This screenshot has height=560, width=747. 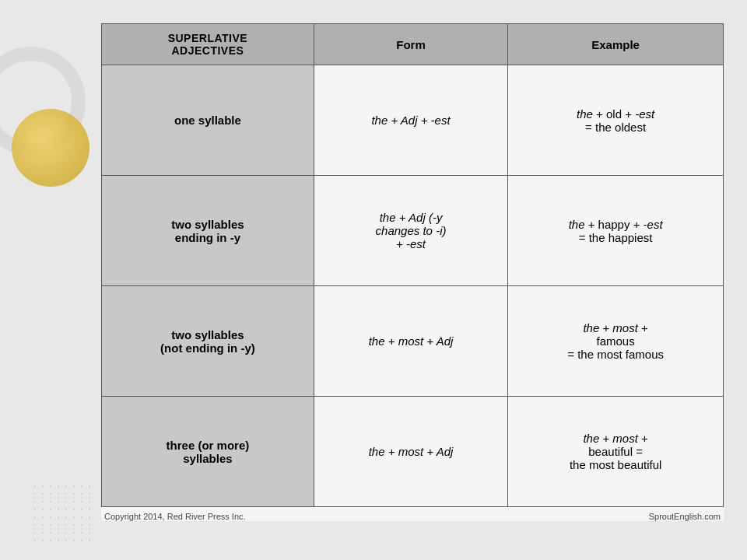 I want to click on table-header-row: SUPERLATIVEADJECTIVES Form Example, so click(x=412, y=45).